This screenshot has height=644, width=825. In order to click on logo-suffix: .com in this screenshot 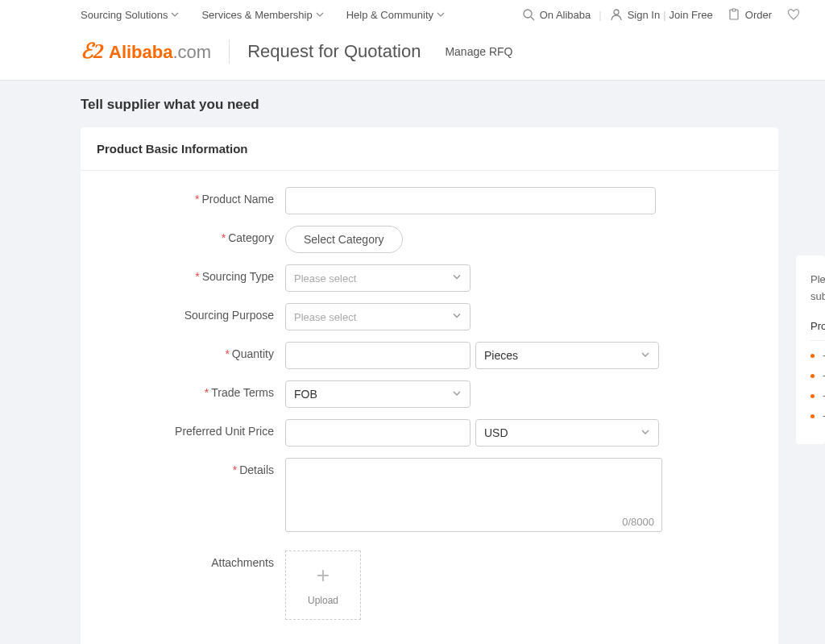, I will do `click(192, 52)`.